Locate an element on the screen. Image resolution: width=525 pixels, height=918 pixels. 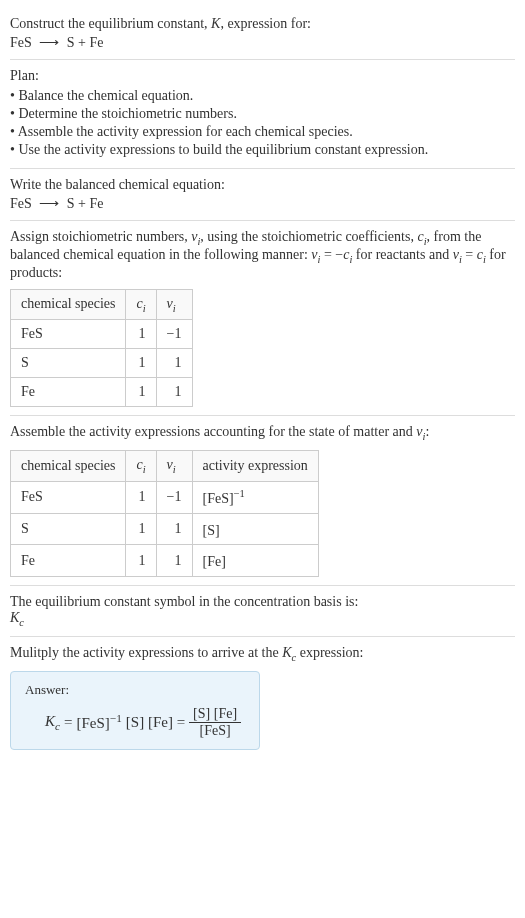
kc: Kc is located at coordinates (52, 722).